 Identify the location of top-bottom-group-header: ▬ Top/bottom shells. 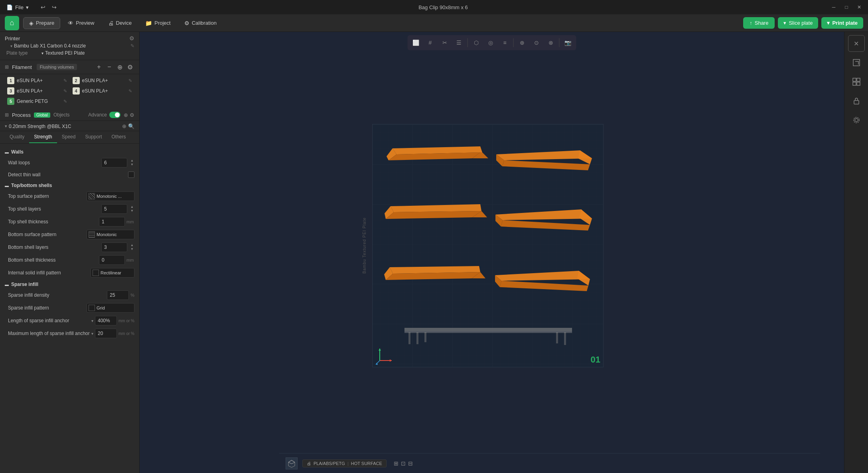
(69, 185).